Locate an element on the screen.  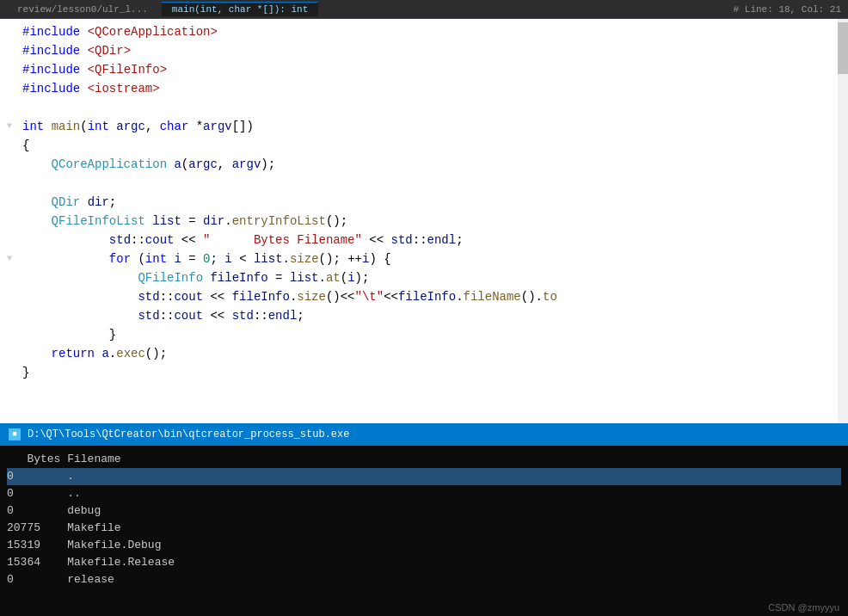
code-line-18: return a.exec(); is located at coordinates (424, 354).